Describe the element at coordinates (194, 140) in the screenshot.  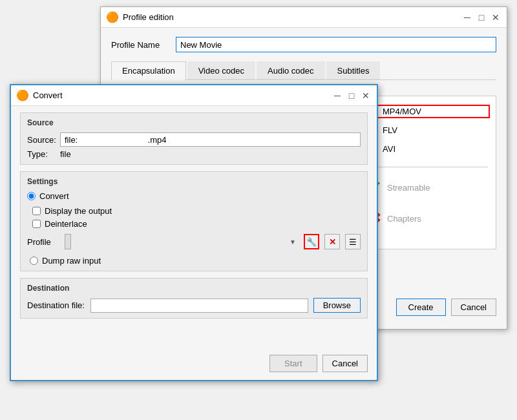
I see `source-input-row: Source:` at that location.